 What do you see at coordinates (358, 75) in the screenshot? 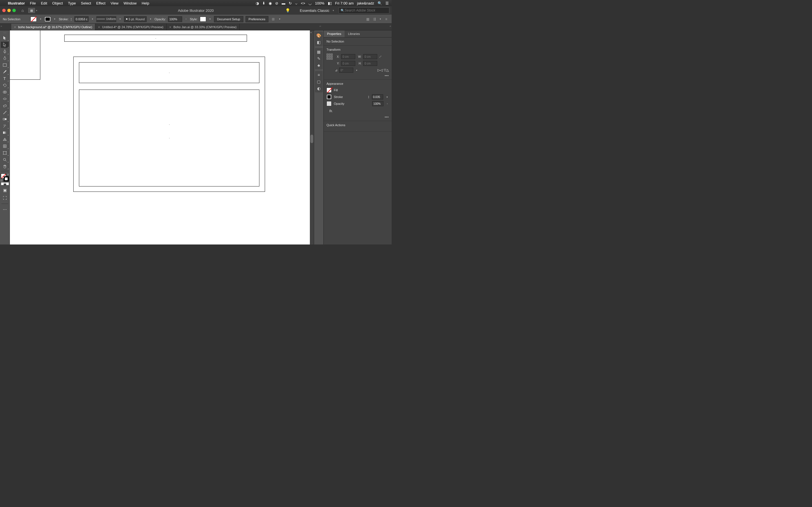
I see `transform-more: •••` at bounding box center [358, 75].